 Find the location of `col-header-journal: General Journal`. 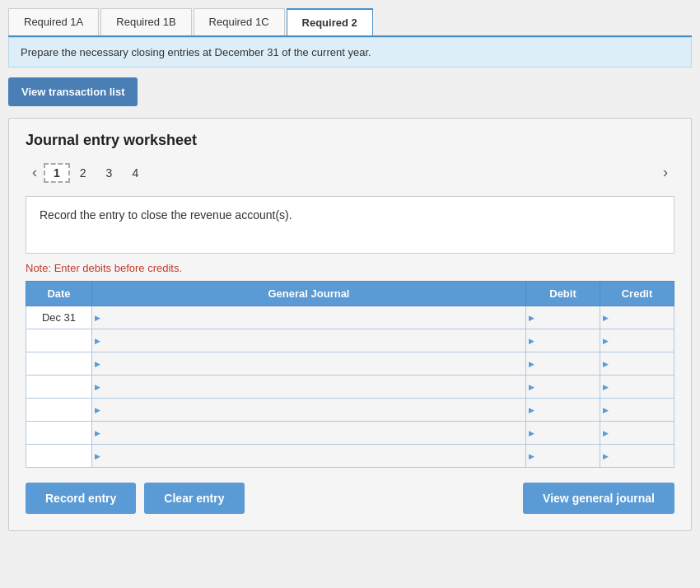

col-header-journal: General Journal is located at coordinates (310, 294).